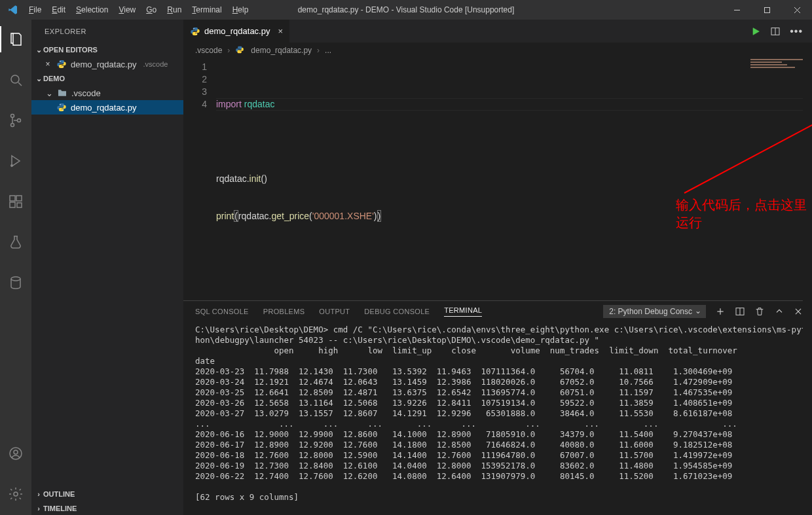 The width and height of the screenshot is (812, 515). Describe the element at coordinates (767, 10) in the screenshot. I see `maximize-button` at that location.